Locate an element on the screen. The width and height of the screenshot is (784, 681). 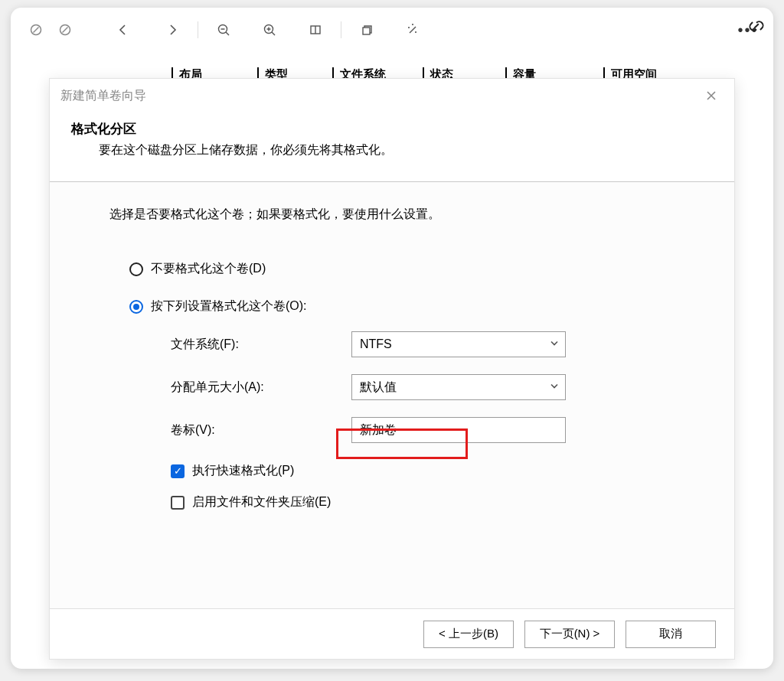
volume-label-input: 新加卷 is located at coordinates (459, 430).